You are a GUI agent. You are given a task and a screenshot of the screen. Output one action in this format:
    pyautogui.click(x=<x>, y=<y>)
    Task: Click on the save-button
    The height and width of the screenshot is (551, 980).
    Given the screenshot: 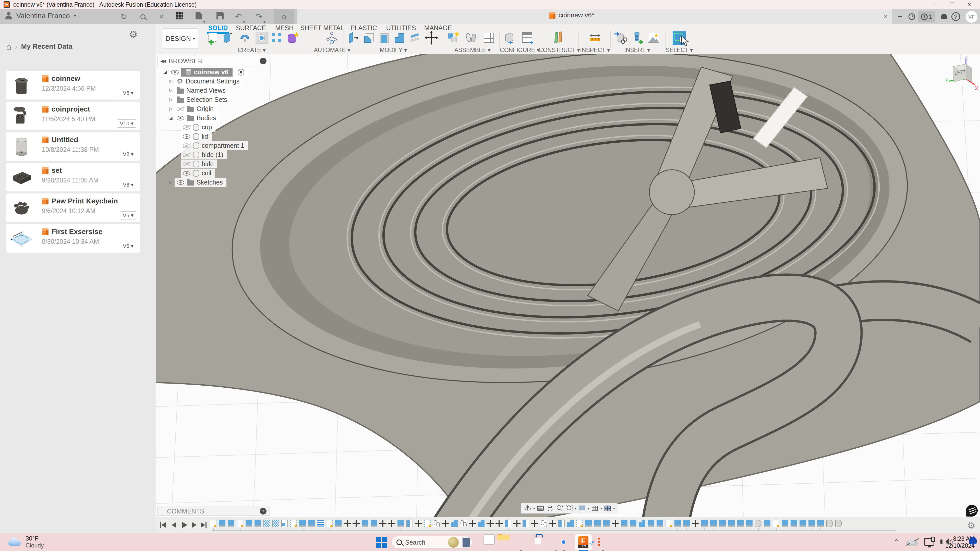 What is the action you would take?
    pyautogui.click(x=220, y=17)
    